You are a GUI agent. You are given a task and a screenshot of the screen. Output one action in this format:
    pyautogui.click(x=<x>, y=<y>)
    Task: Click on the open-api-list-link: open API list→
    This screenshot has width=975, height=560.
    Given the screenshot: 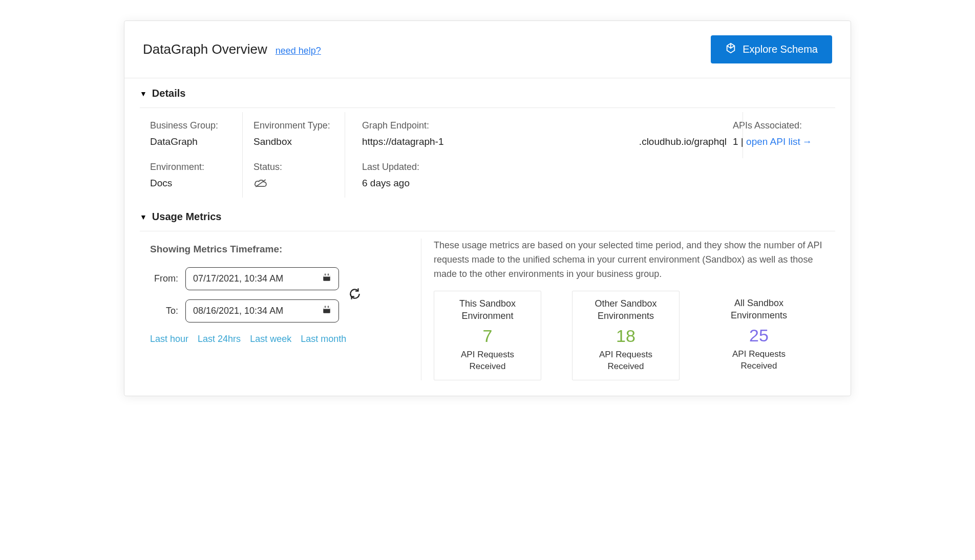 What is the action you would take?
    pyautogui.click(x=779, y=141)
    